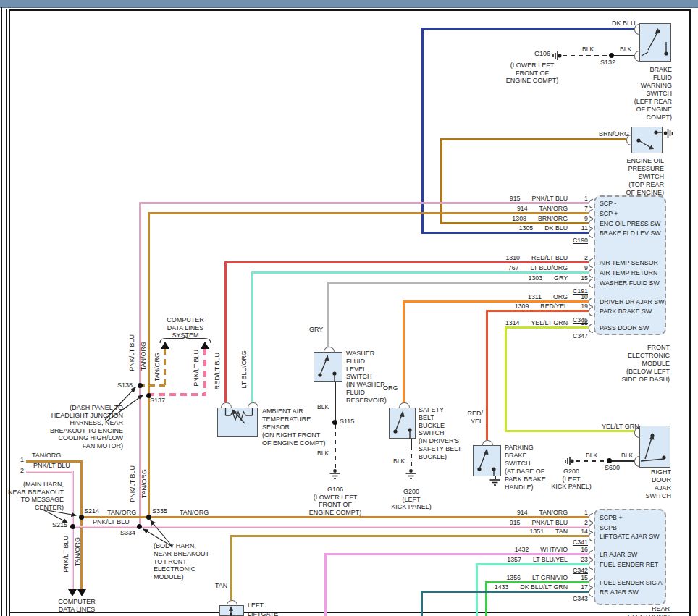 The height and width of the screenshot is (616, 698). I want to click on splice-label: S215, so click(59, 525).